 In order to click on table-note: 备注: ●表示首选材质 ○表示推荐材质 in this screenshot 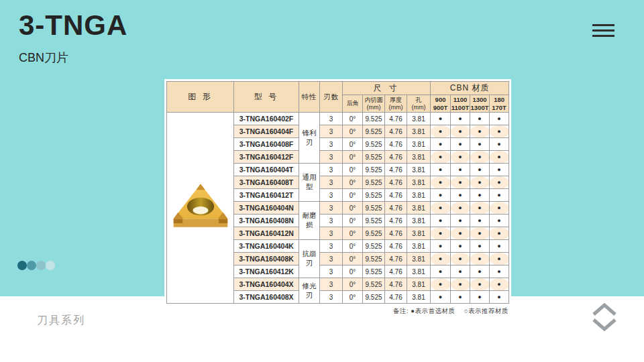, I will do `click(337, 311)`.